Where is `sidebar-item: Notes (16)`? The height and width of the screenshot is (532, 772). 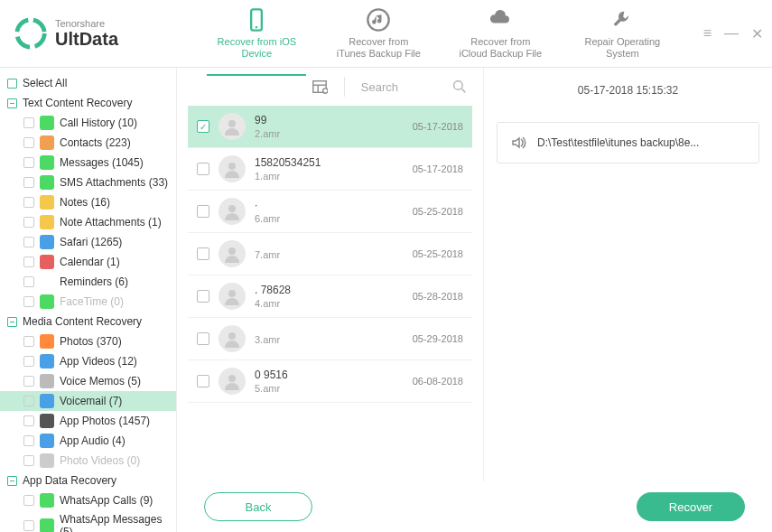 sidebar-item: Notes (16) is located at coordinates (88, 202).